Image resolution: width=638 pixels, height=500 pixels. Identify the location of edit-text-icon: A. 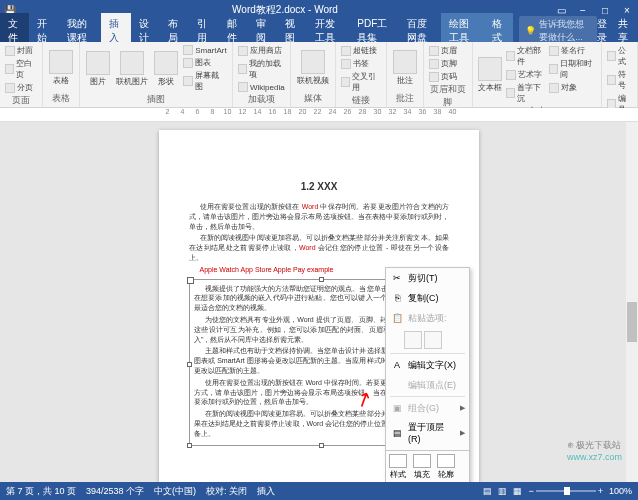
(397, 365).